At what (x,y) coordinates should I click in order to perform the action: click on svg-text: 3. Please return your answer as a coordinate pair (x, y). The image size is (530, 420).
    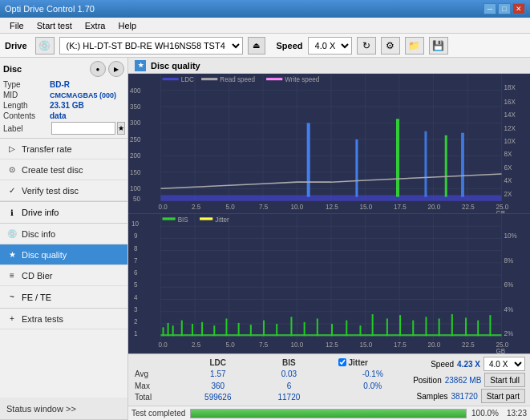
    Looking at the image, I should click on (136, 309).